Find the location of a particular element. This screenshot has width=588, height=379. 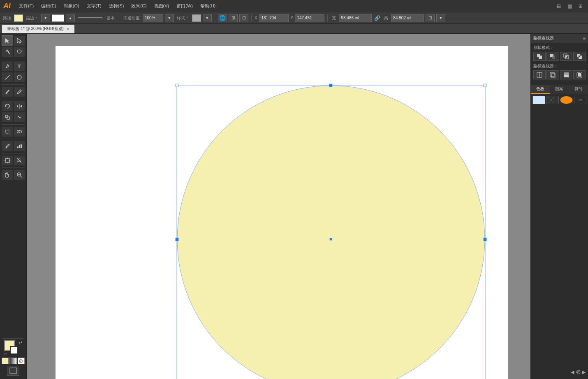

stroke-box is located at coordinates (14, 350).